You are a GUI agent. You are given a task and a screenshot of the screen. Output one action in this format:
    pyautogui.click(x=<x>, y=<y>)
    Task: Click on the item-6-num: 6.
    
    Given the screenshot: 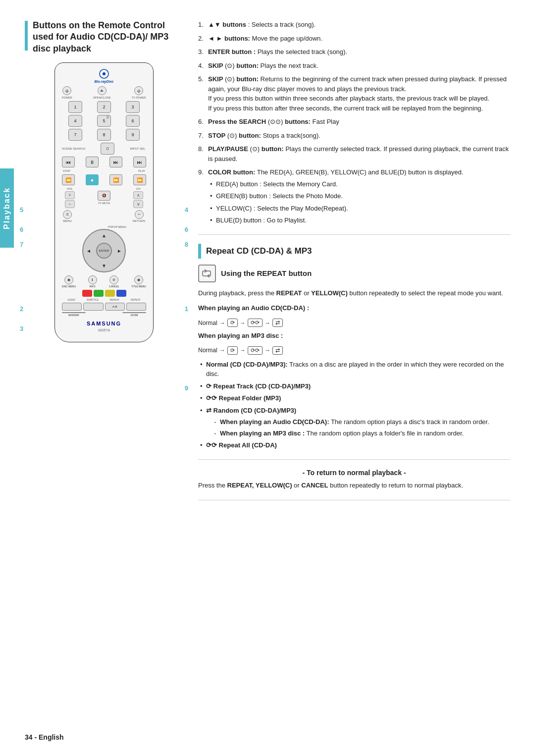 What is the action you would take?
    pyautogui.click(x=201, y=122)
    